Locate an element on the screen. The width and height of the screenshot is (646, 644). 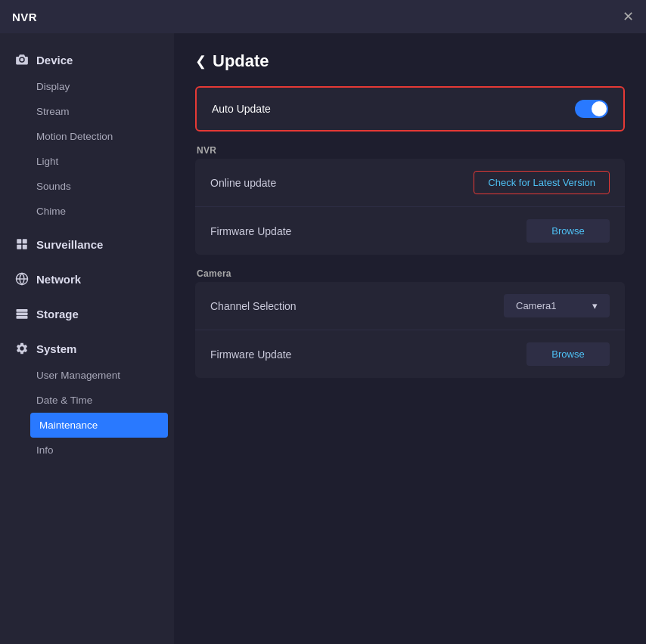
page-header: ❮ Update is located at coordinates (410, 61).